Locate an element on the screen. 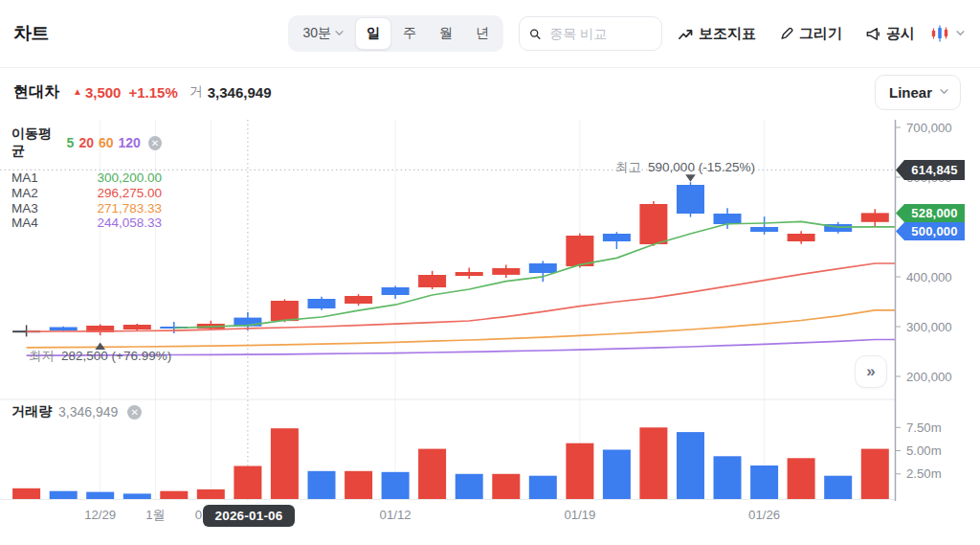 This screenshot has width=980, height=545. svg-text: 01/26 is located at coordinates (764, 515).